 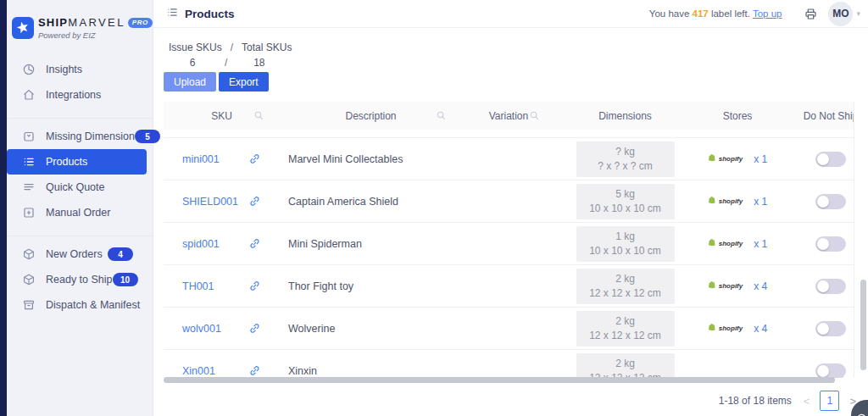 I want to click on table-row: wolv001Wolverine2 kg12 x 12 x 12 cmshopi…, so click(x=509, y=328).